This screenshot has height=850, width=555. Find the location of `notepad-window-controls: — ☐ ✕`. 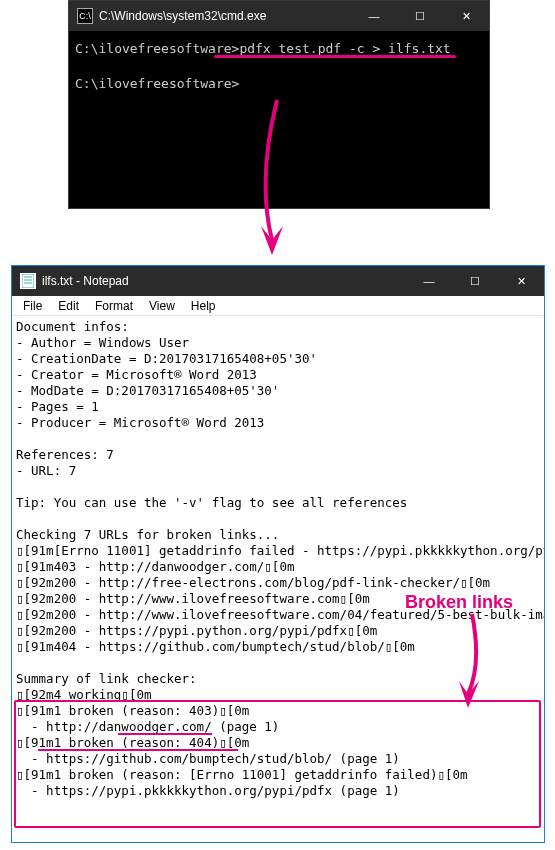

notepad-window-controls: — ☐ ✕ is located at coordinates (475, 281).